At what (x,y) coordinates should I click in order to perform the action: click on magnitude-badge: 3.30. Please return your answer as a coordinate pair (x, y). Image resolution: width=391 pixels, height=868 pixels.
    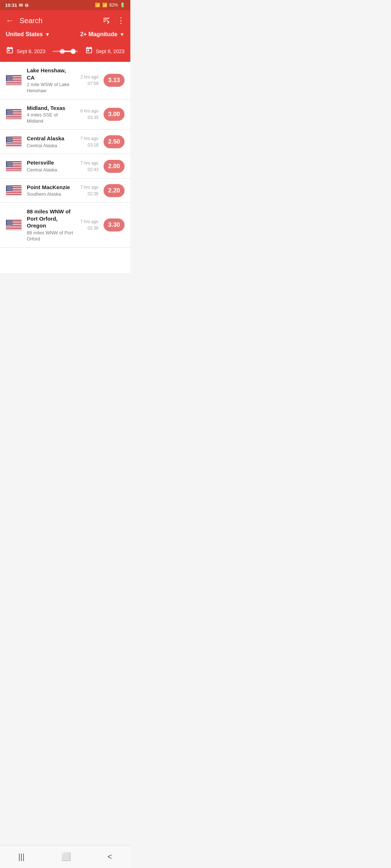
    Looking at the image, I should click on (114, 225).